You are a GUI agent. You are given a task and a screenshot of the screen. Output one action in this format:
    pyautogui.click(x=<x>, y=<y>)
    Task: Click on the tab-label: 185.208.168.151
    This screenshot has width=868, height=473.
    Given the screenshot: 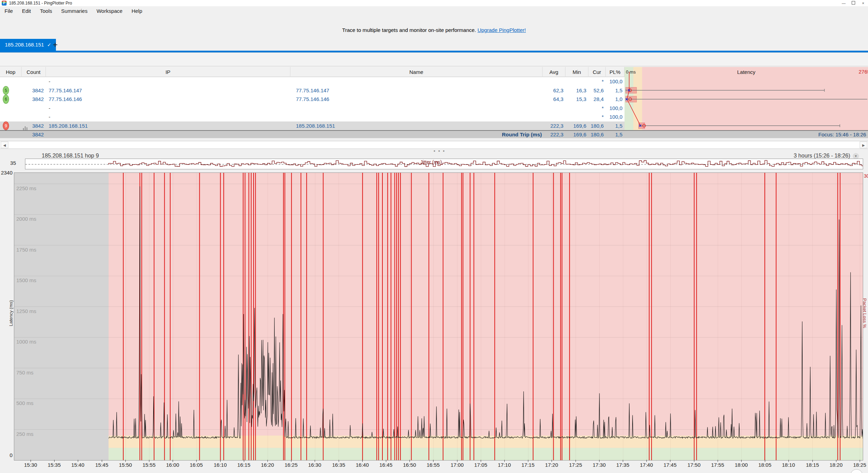 What is the action you would take?
    pyautogui.click(x=24, y=44)
    